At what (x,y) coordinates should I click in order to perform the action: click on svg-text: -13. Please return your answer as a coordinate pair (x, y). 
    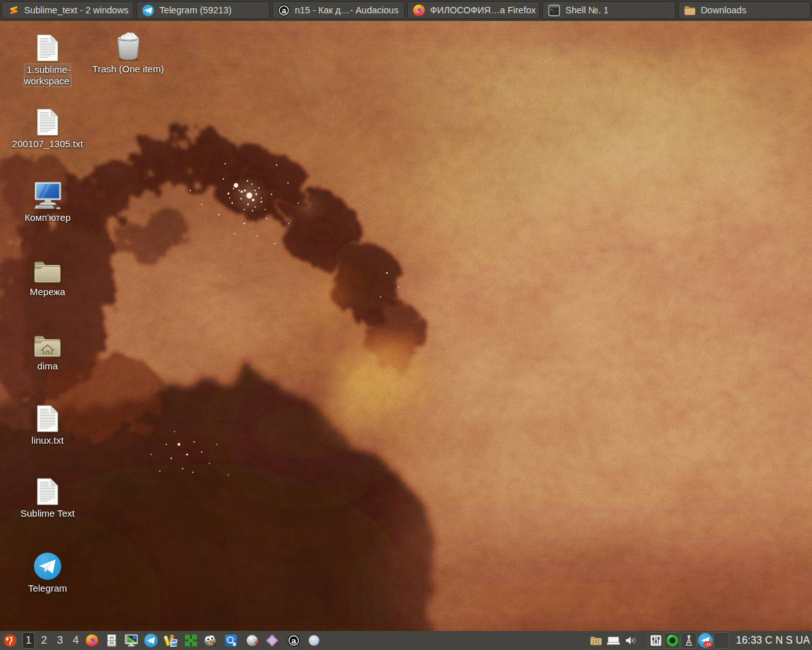
    Looking at the image, I should click on (708, 644).